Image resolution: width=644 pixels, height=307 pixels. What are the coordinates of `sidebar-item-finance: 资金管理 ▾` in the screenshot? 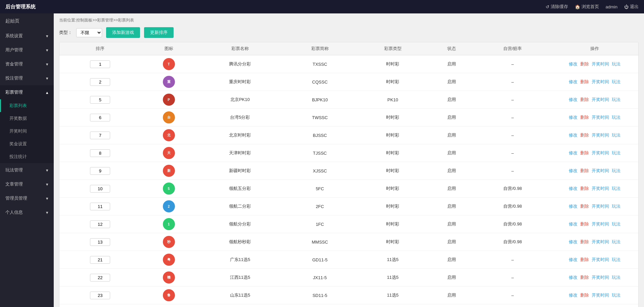 It's located at (27, 64).